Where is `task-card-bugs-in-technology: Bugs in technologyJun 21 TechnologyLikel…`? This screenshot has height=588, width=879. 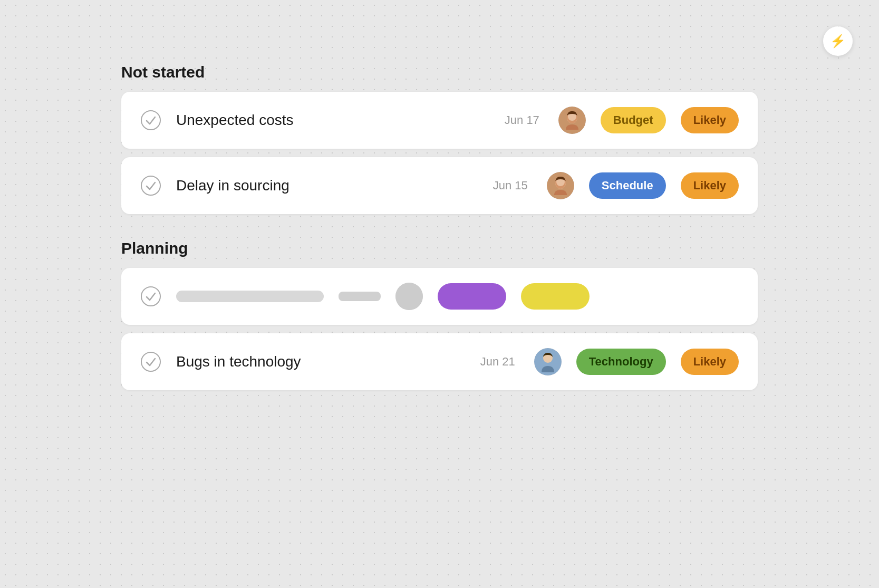
task-card-bugs-in-technology: Bugs in technologyJun 21 TechnologyLikel… is located at coordinates (440, 362).